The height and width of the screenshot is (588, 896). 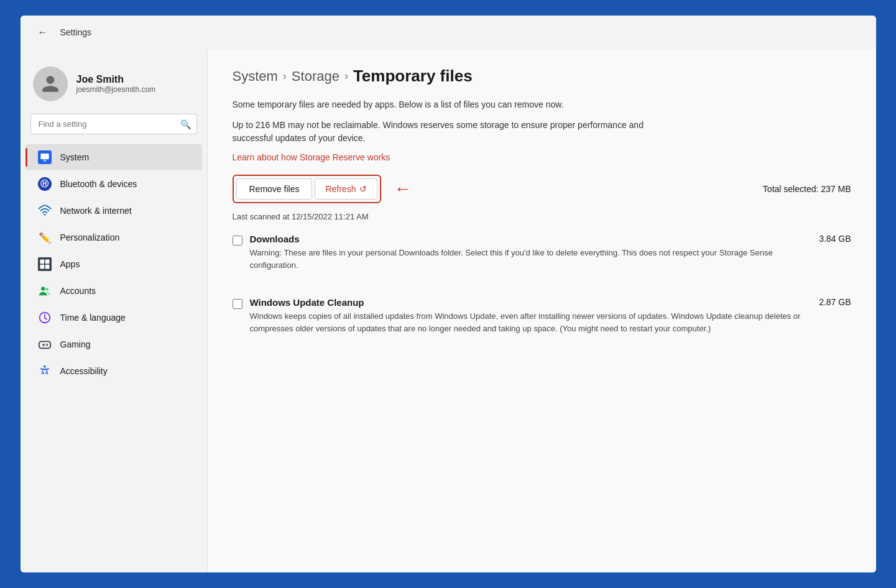 I want to click on file-item-downloads: Downloads Warning: These are files in yo…, so click(x=542, y=259).